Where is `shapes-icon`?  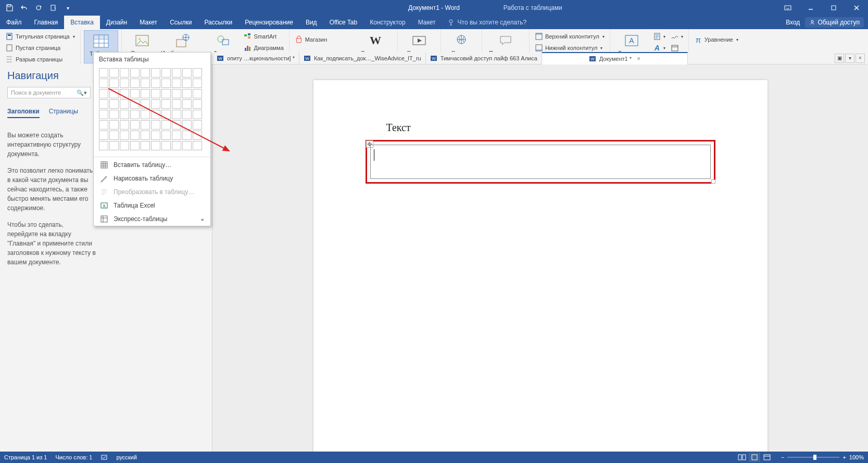
shapes-icon is located at coordinates (223, 41).